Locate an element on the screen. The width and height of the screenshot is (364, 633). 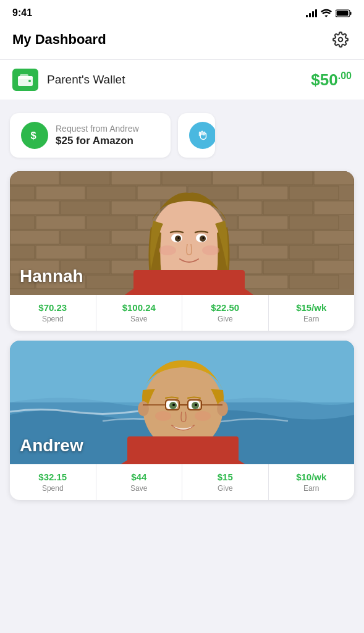
hannah-stat-give: $22.50 Give is located at coordinates (226, 313).